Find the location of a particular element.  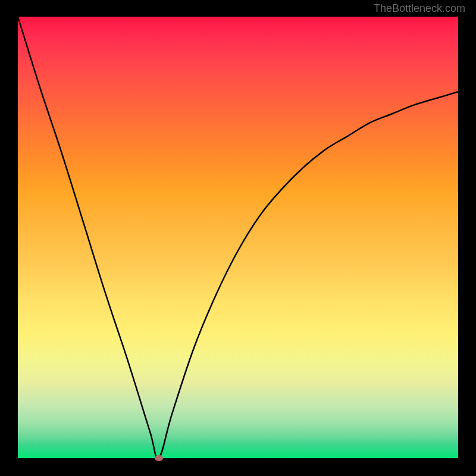

minimum-marker is located at coordinates (159, 458).